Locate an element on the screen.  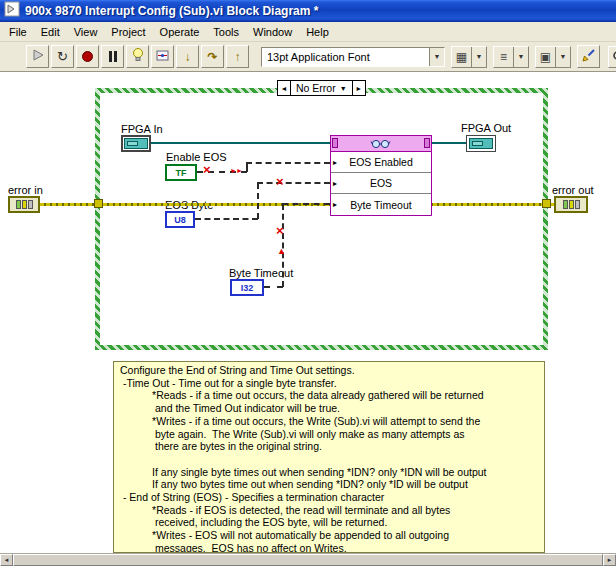
fpga-in-label: FPGA In is located at coordinates (142, 129).